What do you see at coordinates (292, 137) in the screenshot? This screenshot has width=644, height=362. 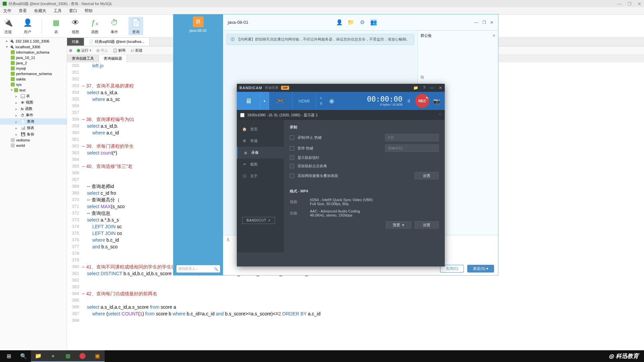 I see `hotkey-checkbox` at bounding box center [292, 137].